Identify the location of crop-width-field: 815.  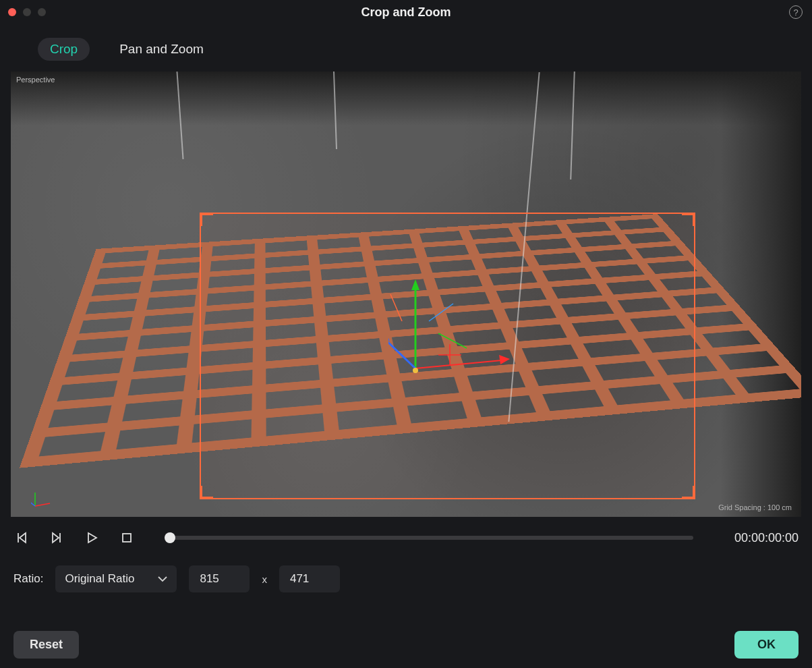
(219, 579).